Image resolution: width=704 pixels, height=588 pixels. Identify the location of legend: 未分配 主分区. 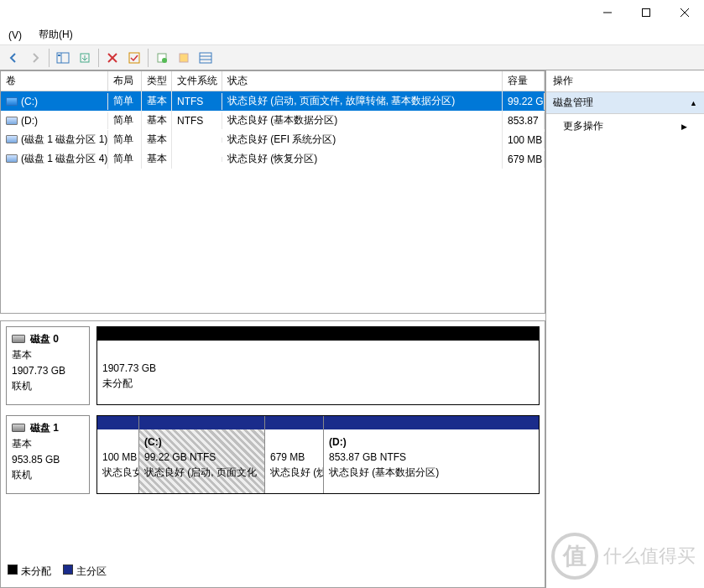
(273, 572).